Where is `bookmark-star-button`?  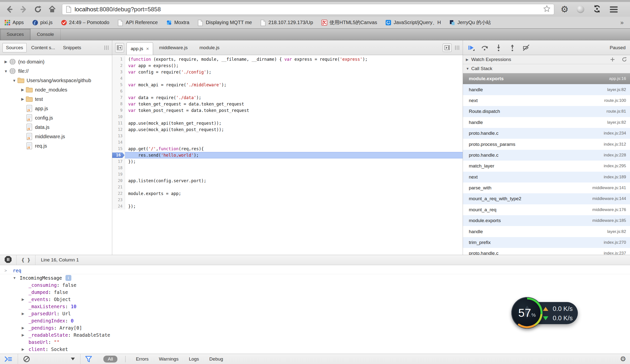
bookmark-star-button is located at coordinates (547, 9).